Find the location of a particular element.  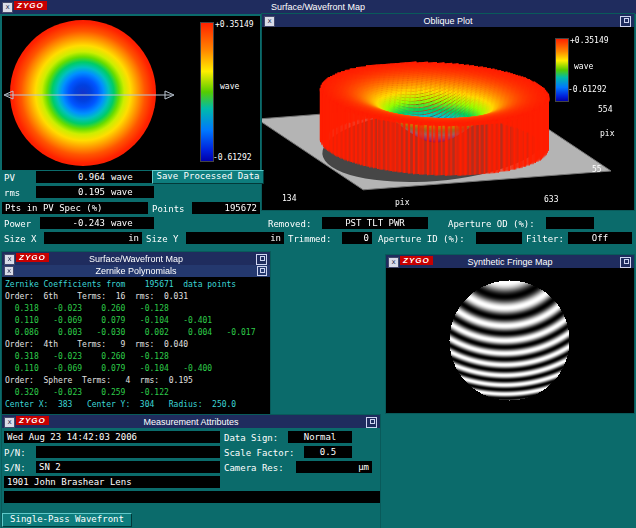

zernike-line: 0.086 0.003 -0.030 0.002 0.004 -0.017 is located at coordinates (136, 333).